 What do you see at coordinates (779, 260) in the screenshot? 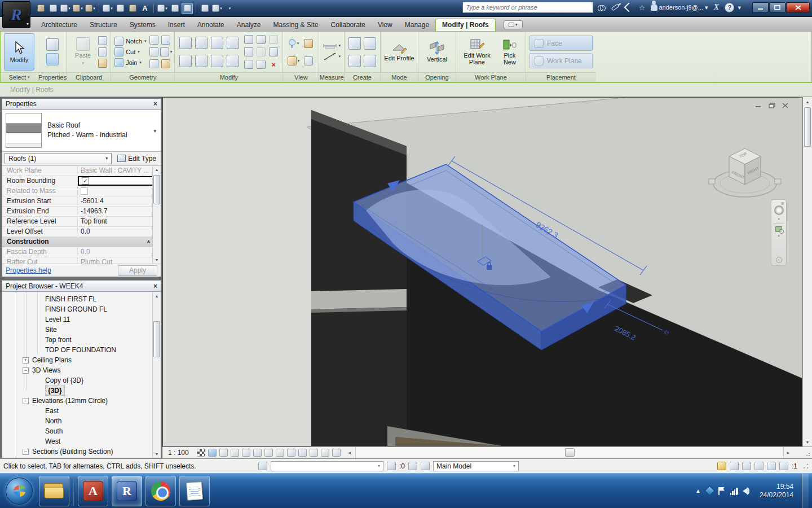
I see `navbar-collapse-icon: −` at bounding box center [779, 260].